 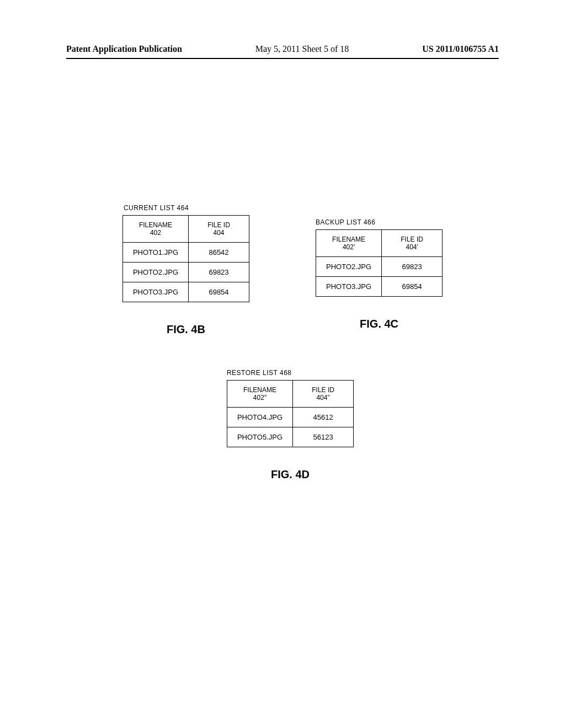 I want to click on figure-4c: BACKUP LIST 466 FILENAME 402' FILE ID 40…, so click(x=379, y=277).